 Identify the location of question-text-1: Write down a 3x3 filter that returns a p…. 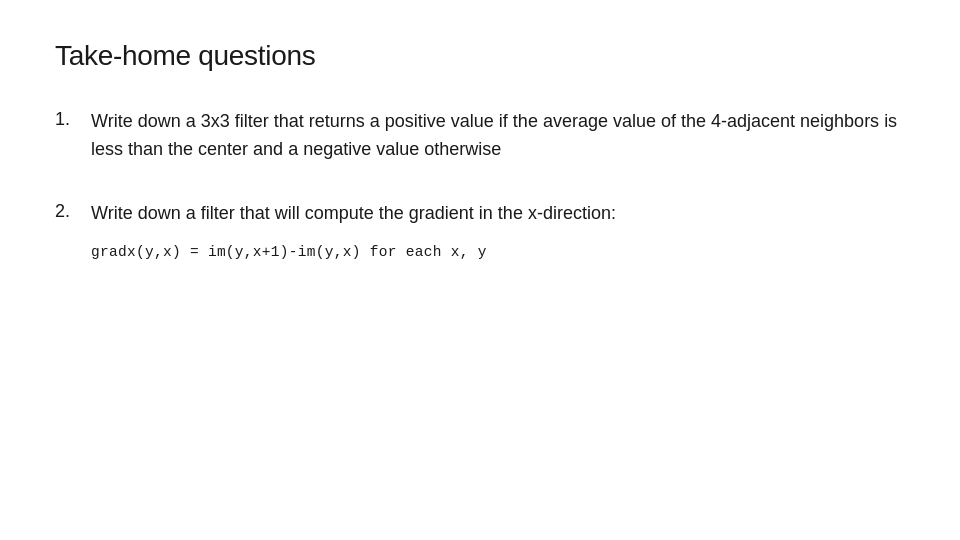
(498, 136).